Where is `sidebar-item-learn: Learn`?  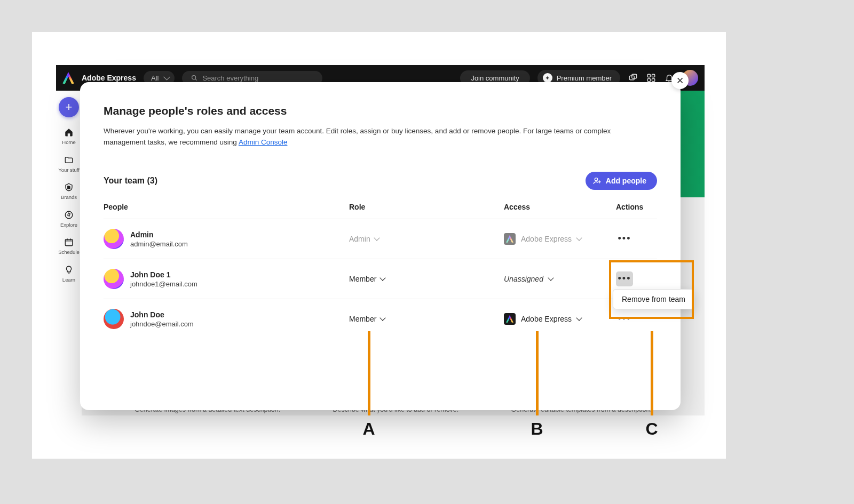
sidebar-item-learn: Learn is located at coordinates (69, 274).